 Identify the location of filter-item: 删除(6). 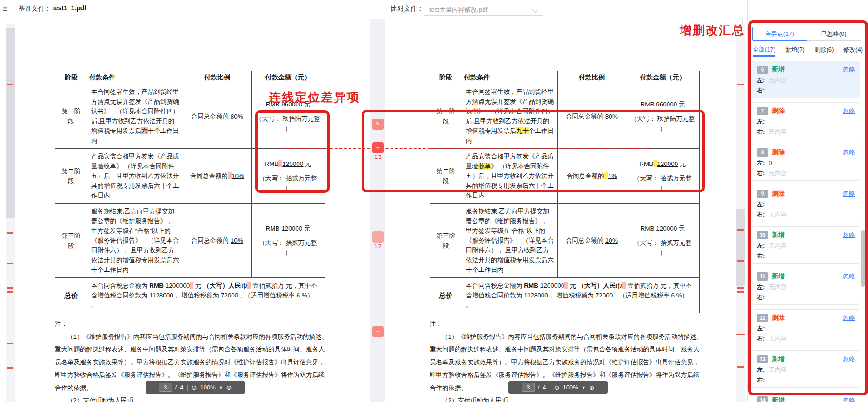
(824, 51).